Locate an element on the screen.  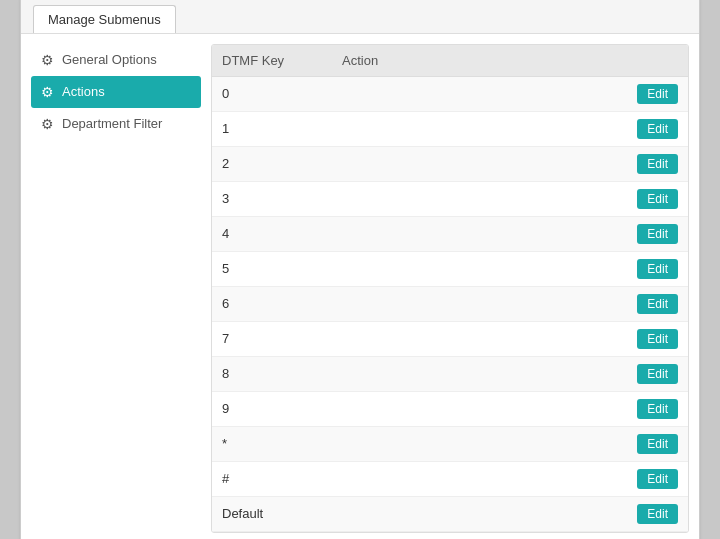
table-row: 5Edit is located at coordinates (450, 268).